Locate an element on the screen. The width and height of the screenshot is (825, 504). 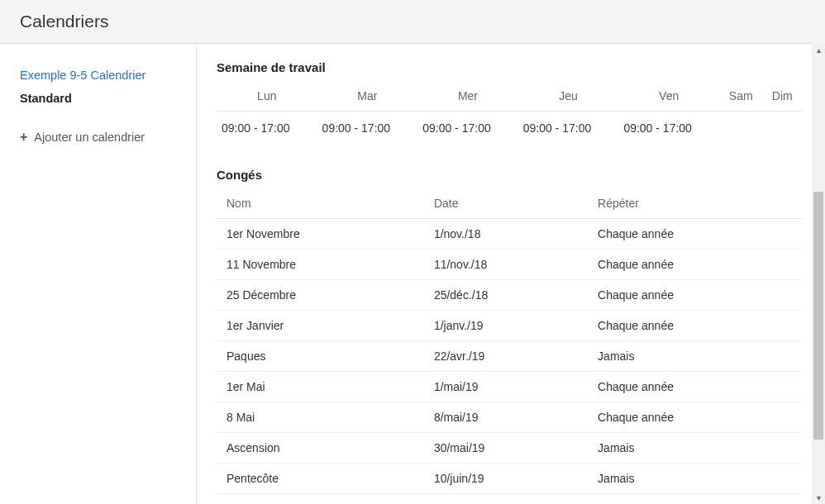
cell-date: 22/avr./19 is located at coordinates (509, 357).